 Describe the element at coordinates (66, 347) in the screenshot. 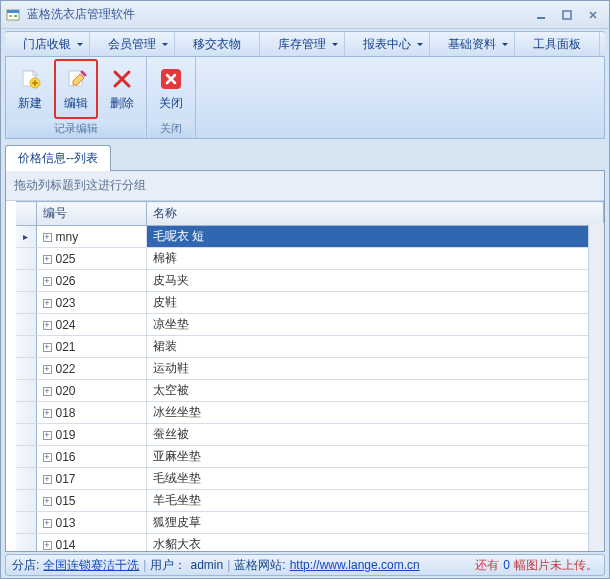

I see `cell-code-text: 021` at that location.